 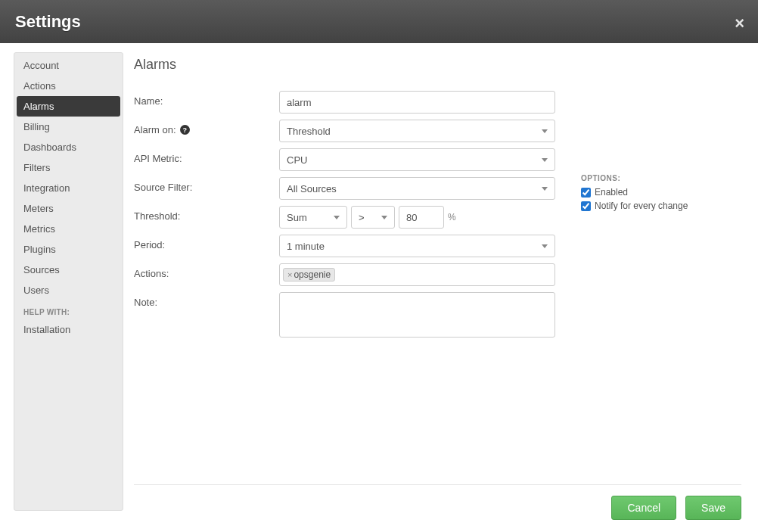 What do you see at coordinates (68, 250) in the screenshot?
I see `sidebar-item-plugins: Plugins` at bounding box center [68, 250].